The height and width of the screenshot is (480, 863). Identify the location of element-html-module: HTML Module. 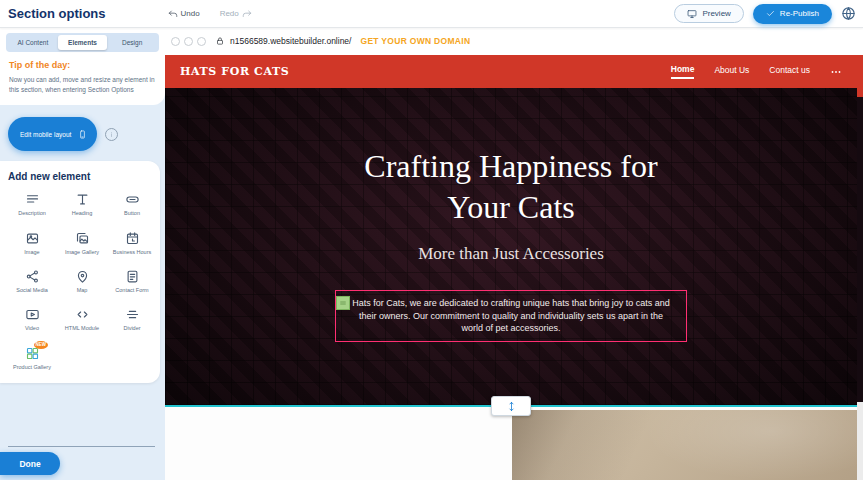
(82, 320).